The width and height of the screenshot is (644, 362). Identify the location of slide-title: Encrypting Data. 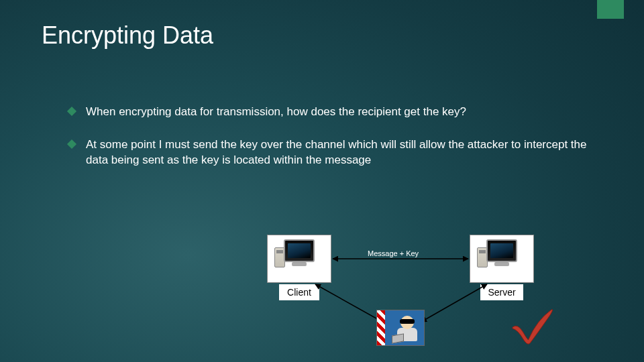
(127, 36).